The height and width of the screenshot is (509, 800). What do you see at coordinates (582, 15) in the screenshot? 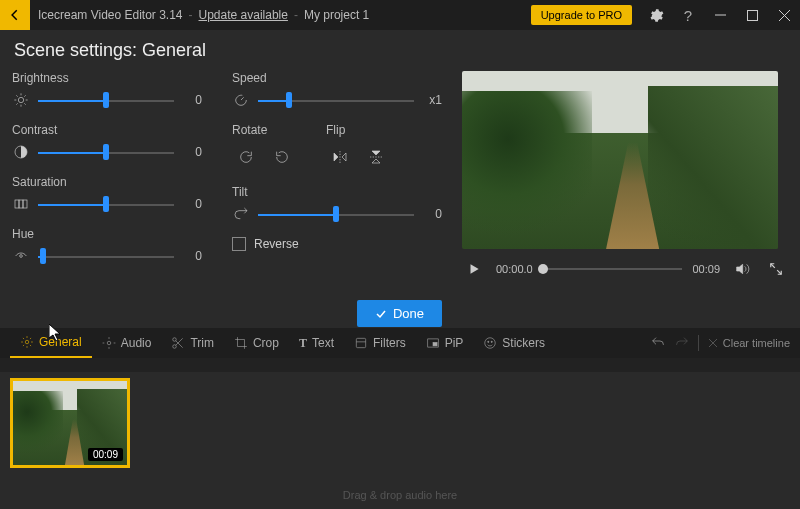
I see `upgrade-button: Upgrade to PRO` at bounding box center [582, 15].